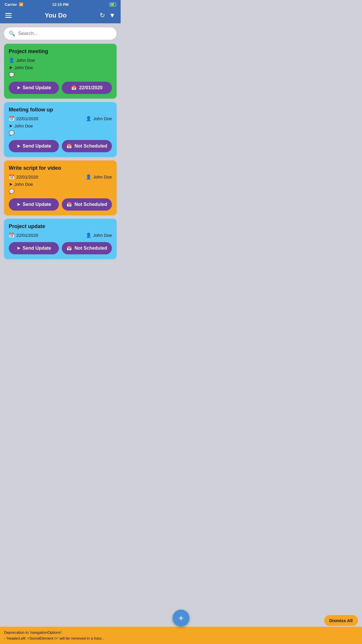  I want to click on card-title: Write script for video, so click(60, 168).